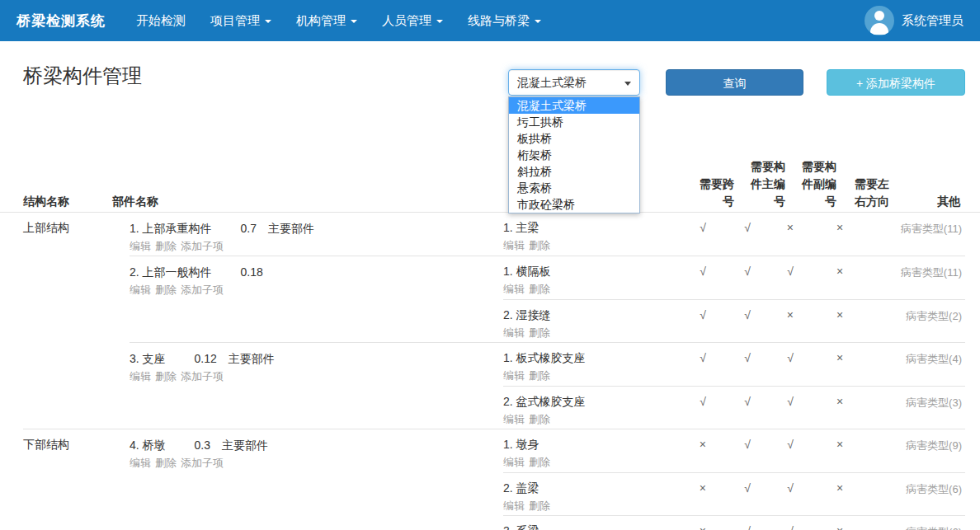 This screenshot has height=530, width=980. What do you see at coordinates (161, 21) in the screenshot?
I see `nav-item-0: 开始检测` at bounding box center [161, 21].